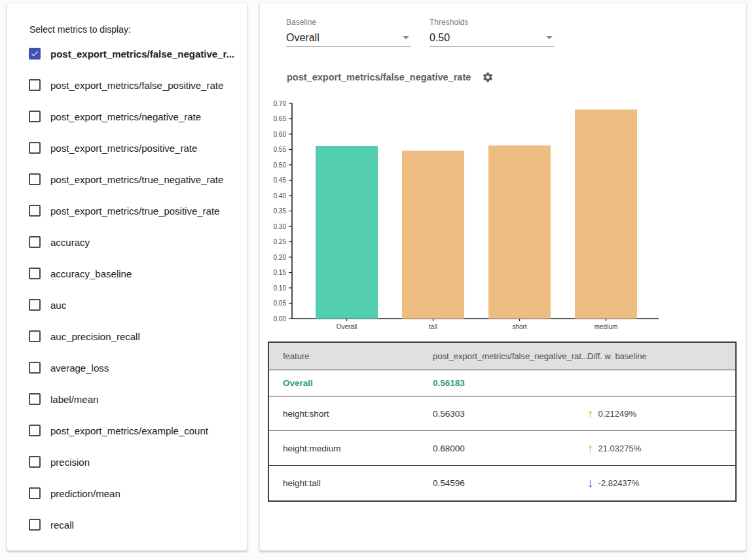 The width and height of the screenshot is (751, 560). Describe the element at coordinates (502, 383) in the screenshot. I see `table-row-Overall: Overall0.56183` at that location.